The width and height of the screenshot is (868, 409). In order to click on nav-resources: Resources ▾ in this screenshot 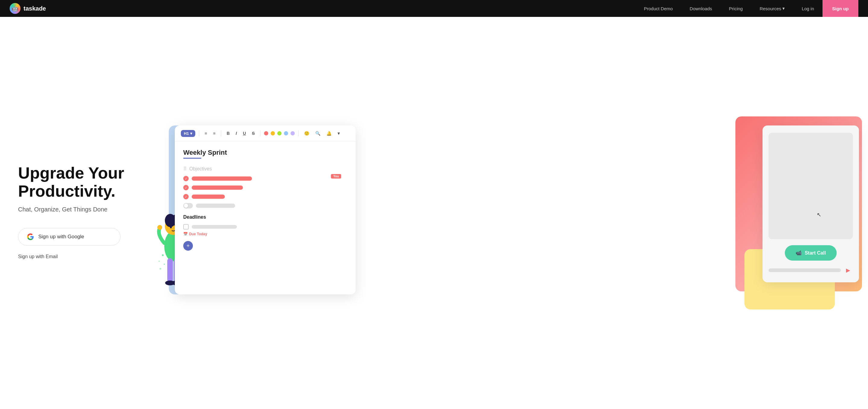, I will do `click(772, 8)`.